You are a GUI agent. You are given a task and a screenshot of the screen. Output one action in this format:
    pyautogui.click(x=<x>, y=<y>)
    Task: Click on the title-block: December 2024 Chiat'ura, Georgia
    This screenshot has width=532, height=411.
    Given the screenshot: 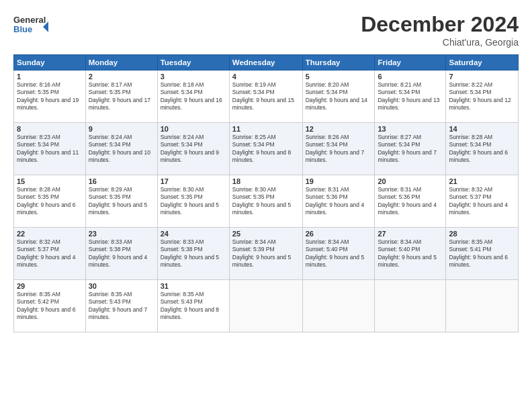 What is the action you would take?
    pyautogui.click(x=439, y=30)
    